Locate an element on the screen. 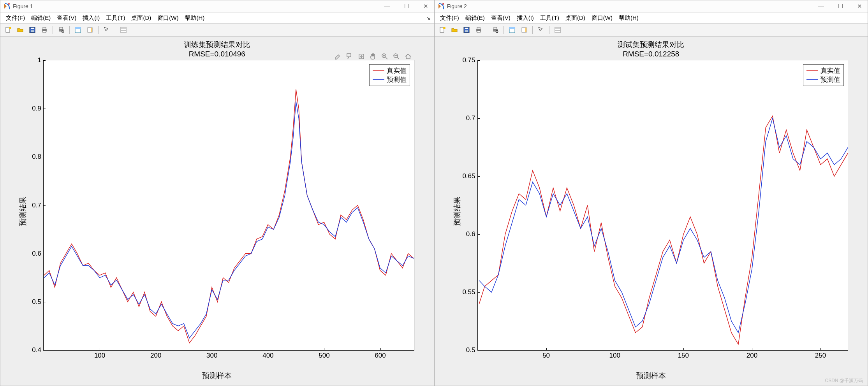 This screenshot has width=868, height=386. brush-icon is located at coordinates (338, 56).